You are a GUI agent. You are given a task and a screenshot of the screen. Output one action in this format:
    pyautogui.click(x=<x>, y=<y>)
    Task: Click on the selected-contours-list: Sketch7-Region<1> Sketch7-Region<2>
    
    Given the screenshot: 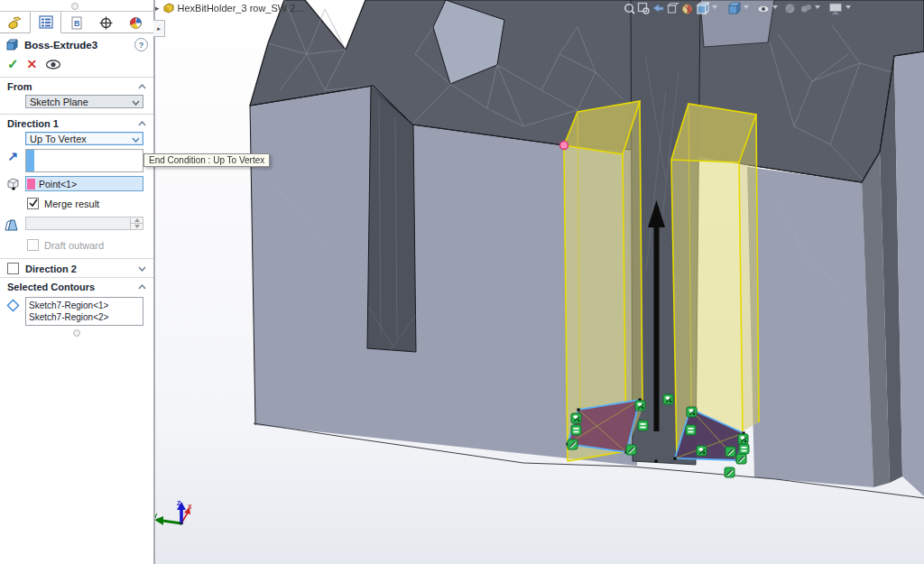 What is the action you would take?
    pyautogui.click(x=85, y=311)
    